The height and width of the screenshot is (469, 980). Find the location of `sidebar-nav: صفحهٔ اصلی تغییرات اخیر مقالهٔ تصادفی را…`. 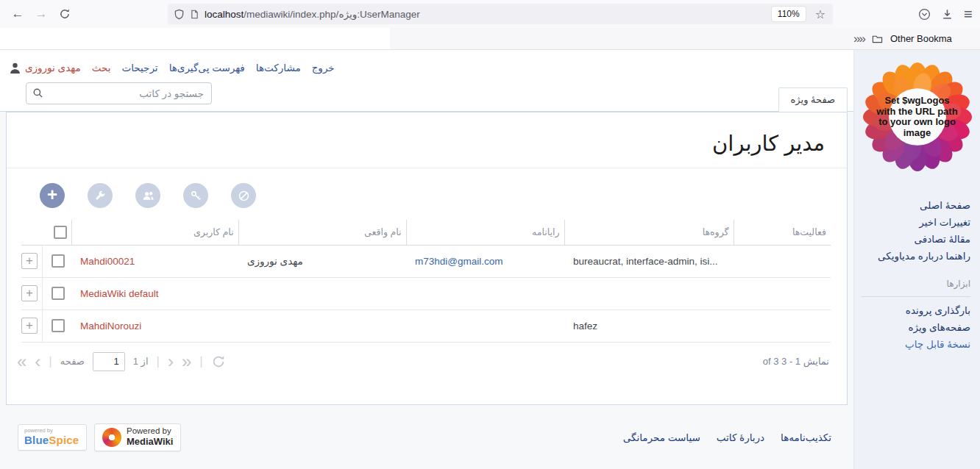

sidebar-nav: صفحهٔ اصلی تغییرات اخیر مقالهٔ تصادفی را… is located at coordinates (917, 275).